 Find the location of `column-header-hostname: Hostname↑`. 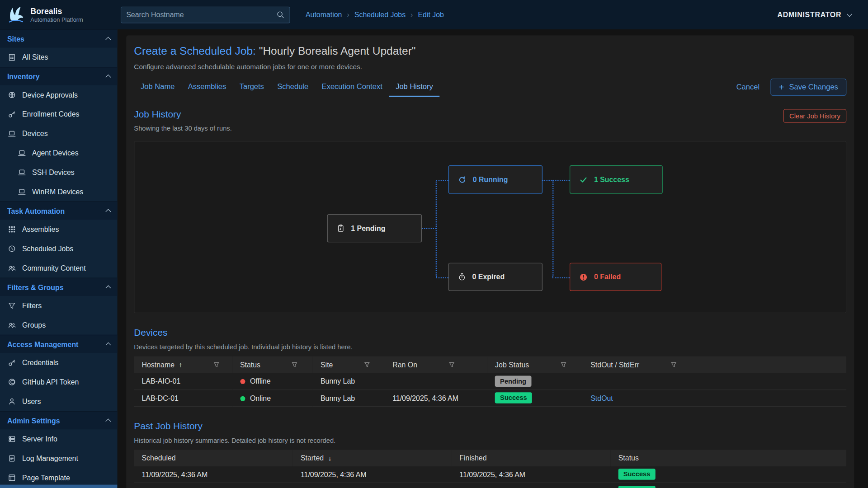

column-header-hostname: Hostname↑ is located at coordinates (183, 365).